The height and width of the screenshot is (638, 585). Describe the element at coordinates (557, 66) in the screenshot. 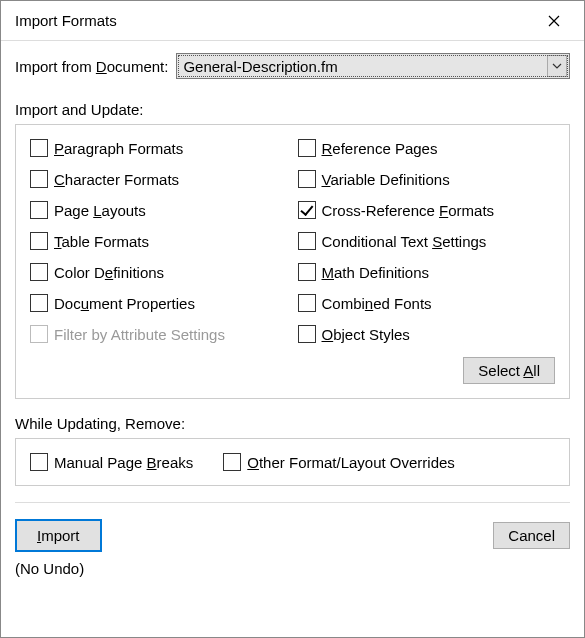

I see `chevron-down-icon` at that location.